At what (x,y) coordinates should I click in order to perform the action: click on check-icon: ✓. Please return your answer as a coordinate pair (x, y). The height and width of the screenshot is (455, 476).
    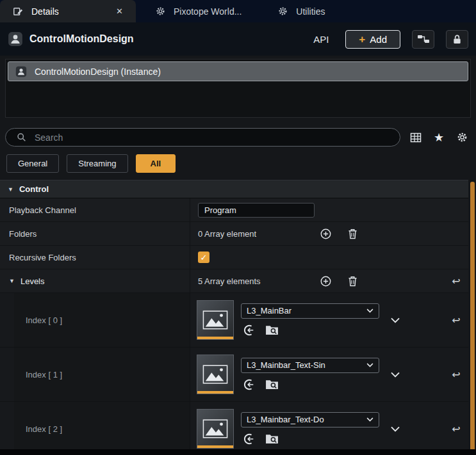
    Looking at the image, I should click on (204, 257).